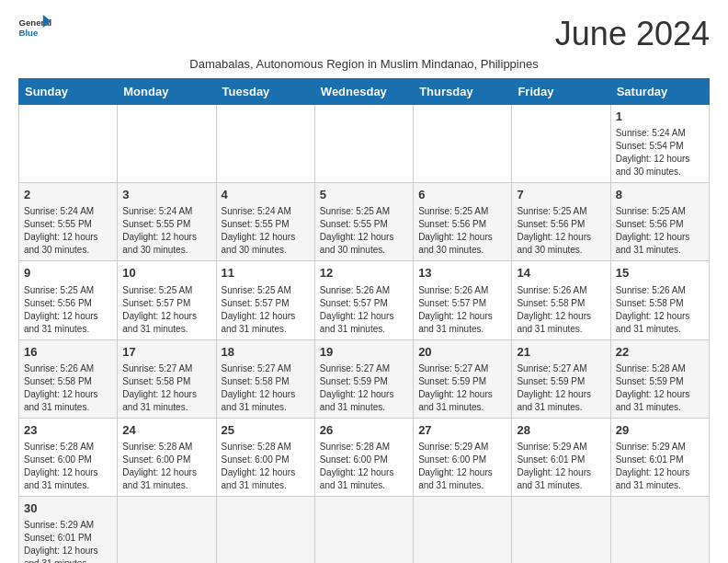  I want to click on day-number: 4, so click(266, 195).